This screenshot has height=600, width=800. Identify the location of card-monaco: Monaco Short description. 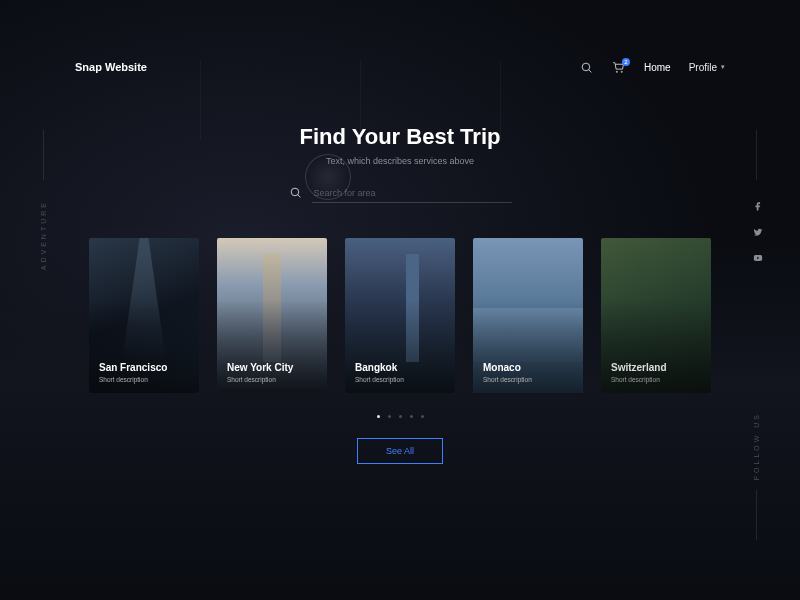
(528, 316).